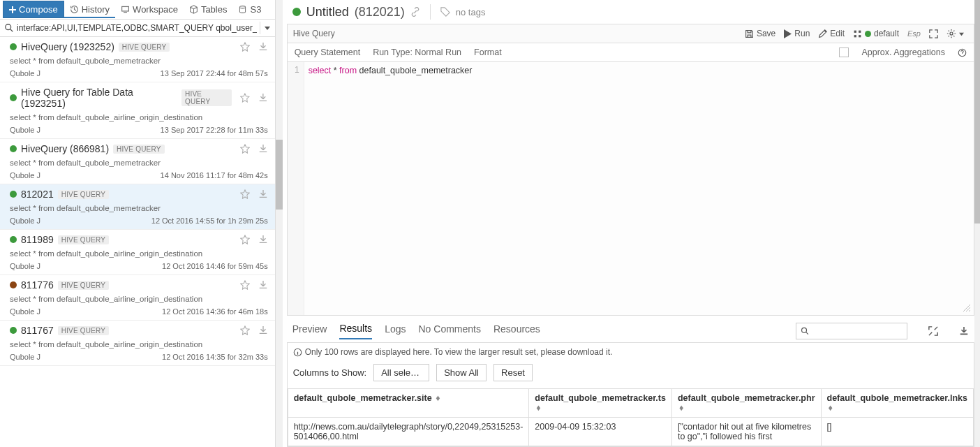  I want to click on tab-history: History, so click(89, 10).